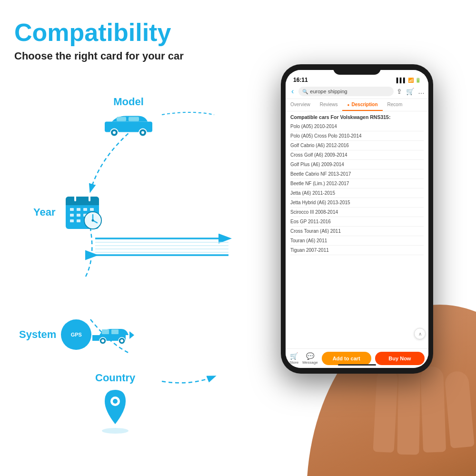 The image size is (476, 476). What do you see at coordinates (402, 80) in the screenshot?
I see `signal-icon: ▌▌▌` at bounding box center [402, 80].